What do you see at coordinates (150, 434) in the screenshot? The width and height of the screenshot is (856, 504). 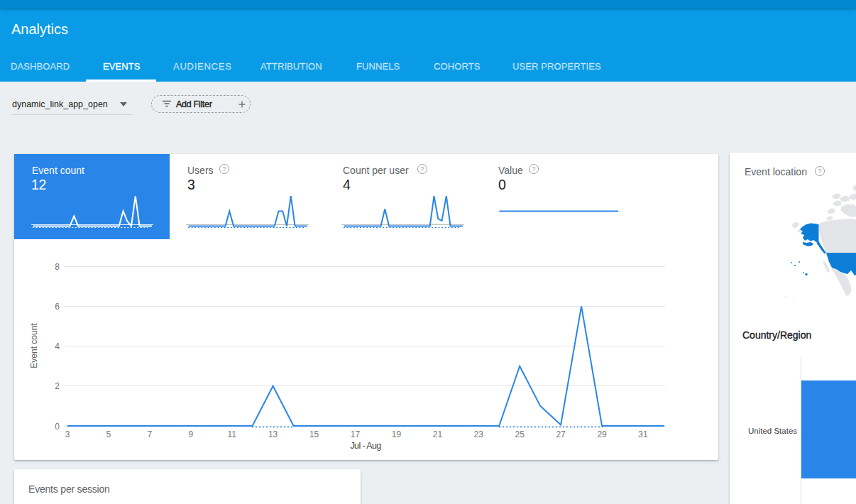 I see `svg-text: 7` at bounding box center [150, 434].